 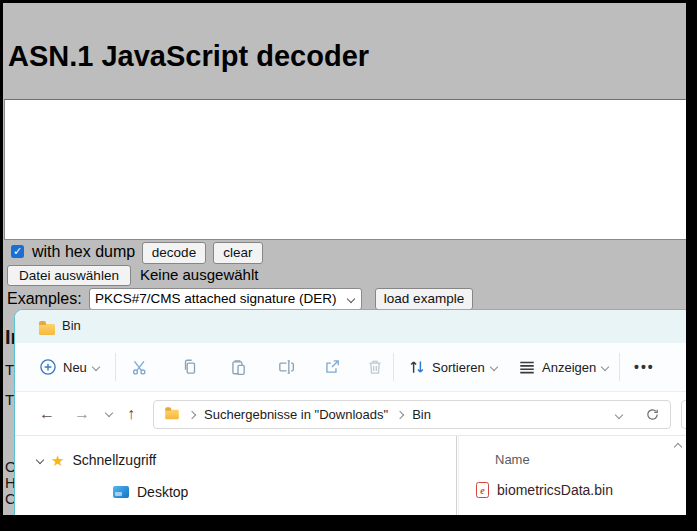 What do you see at coordinates (424, 299) in the screenshot?
I see `load-example-button: load example` at bounding box center [424, 299].